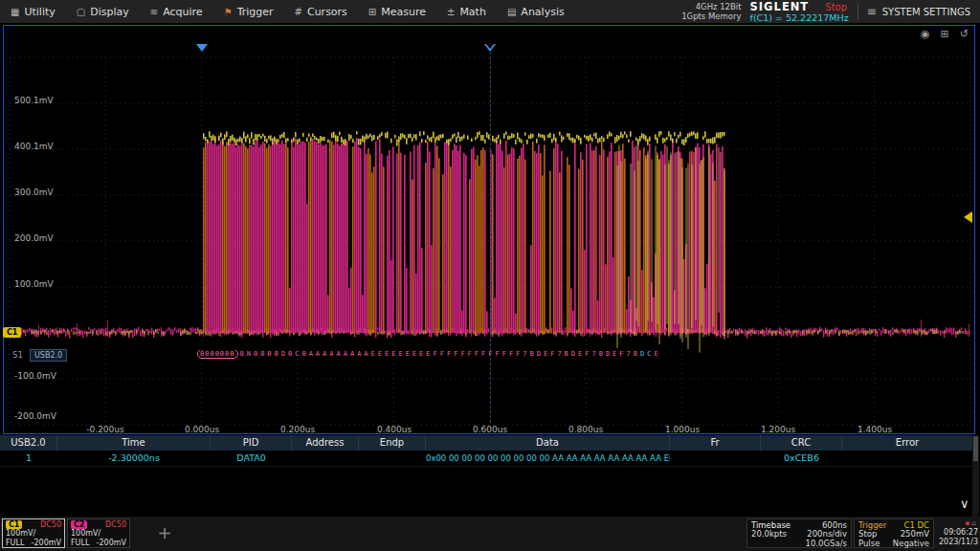 Image resolution: width=980 pixels, height=551 pixels. I want to click on trigger-type: Pulse, so click(869, 543).